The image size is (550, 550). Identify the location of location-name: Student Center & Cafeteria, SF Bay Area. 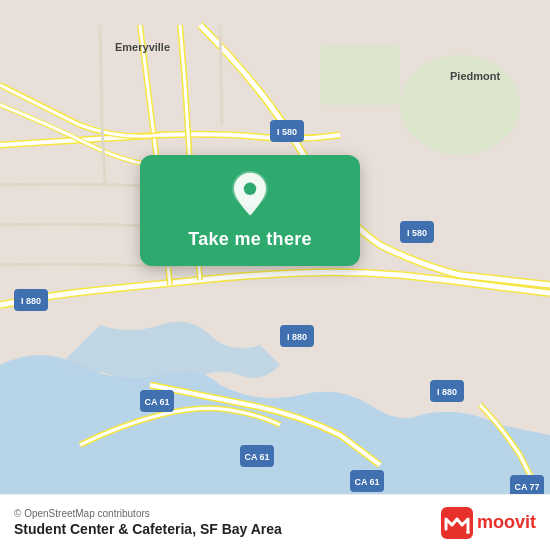
(228, 529).